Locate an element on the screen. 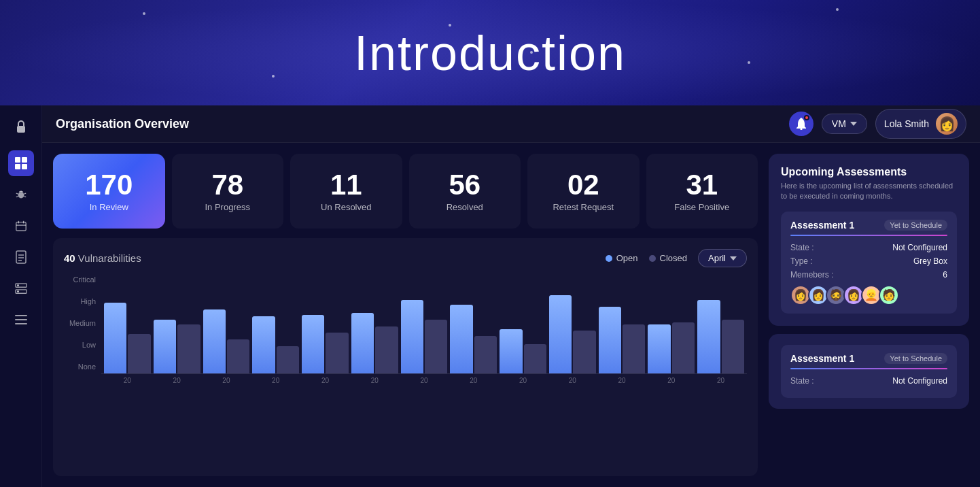  assessment-2-divider is located at coordinates (869, 369).